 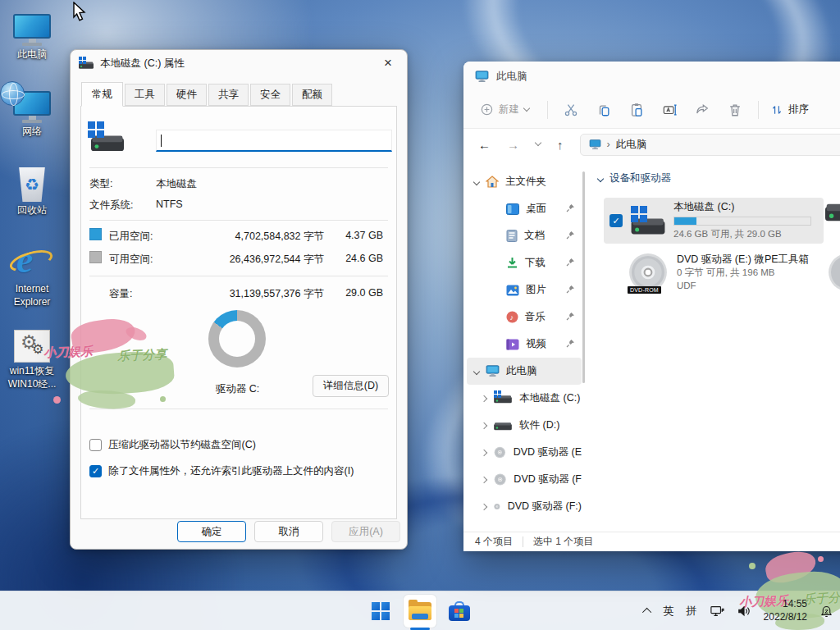 I want to click on desktop-icon-label: Internet Explorer, so click(x=32, y=295).